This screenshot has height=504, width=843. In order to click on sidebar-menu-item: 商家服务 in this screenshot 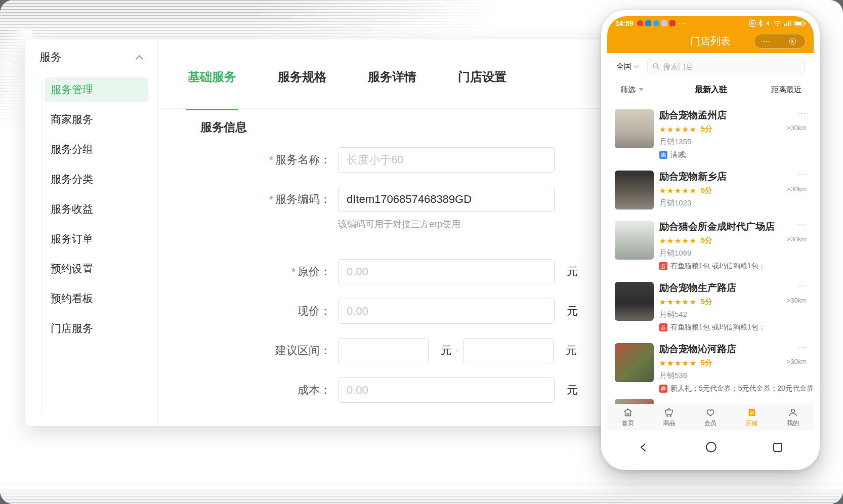, I will do `click(96, 119)`.